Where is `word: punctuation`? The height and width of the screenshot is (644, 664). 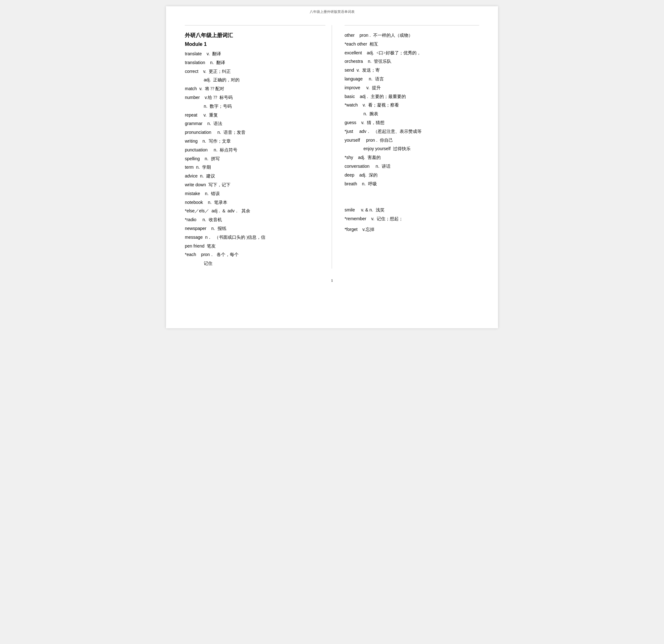
word: punctuation is located at coordinates (196, 150).